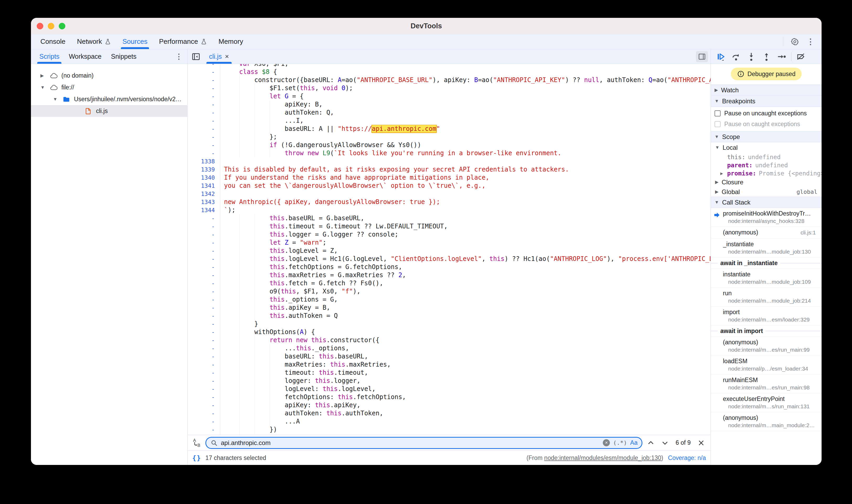 The height and width of the screenshot is (504, 852). I want to click on tree-row-cli-js: cli.js, so click(109, 111).